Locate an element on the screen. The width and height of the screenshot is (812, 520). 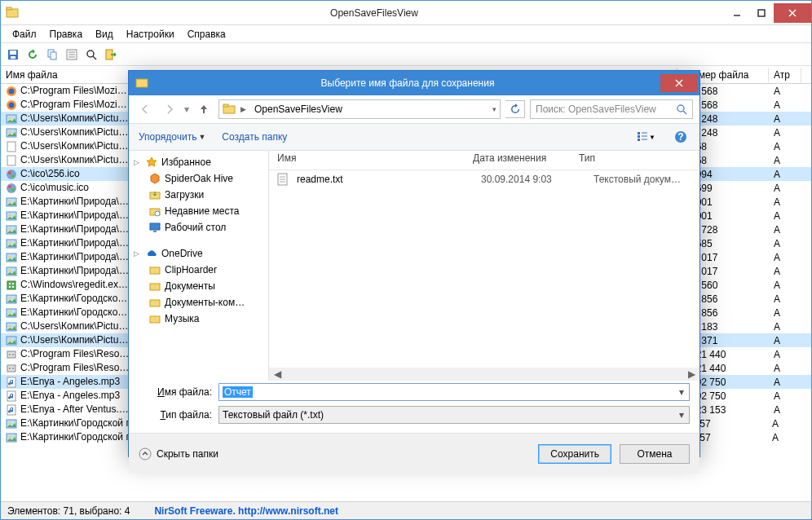
scroll-right-icon: ▶ is located at coordinates (691, 374).